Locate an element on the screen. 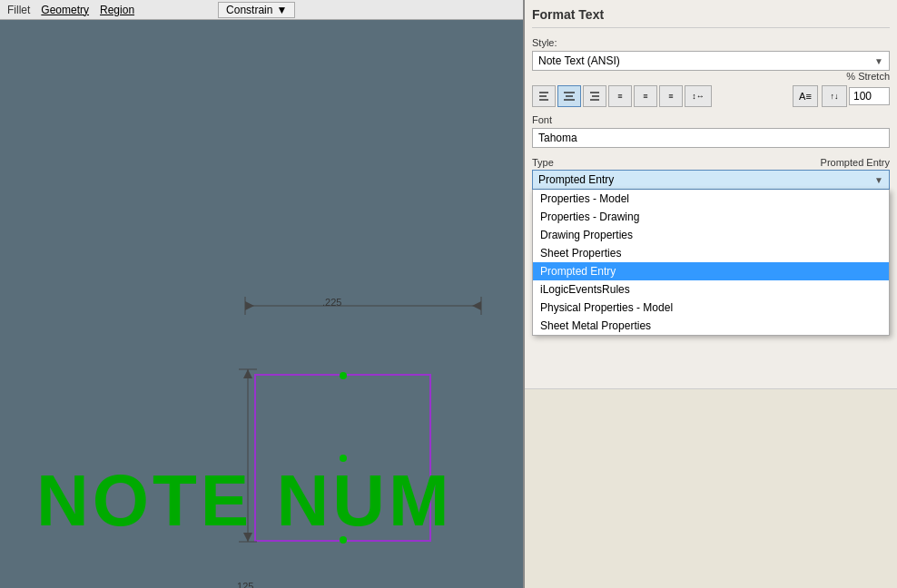 The width and height of the screenshot is (897, 588). style-dropdown-arrow: ▼ is located at coordinates (879, 62).